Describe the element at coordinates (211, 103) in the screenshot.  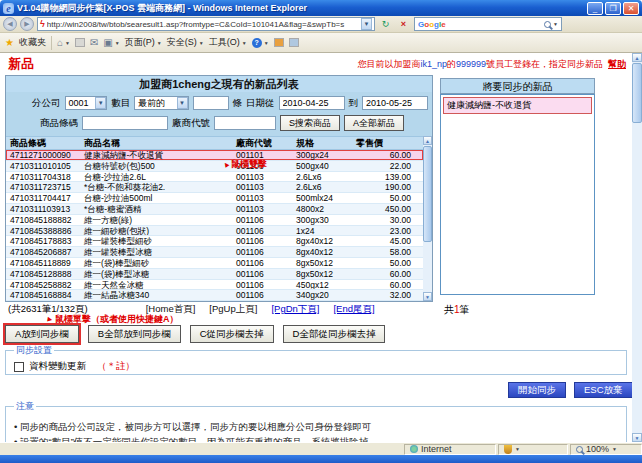
I see `count-input` at that location.